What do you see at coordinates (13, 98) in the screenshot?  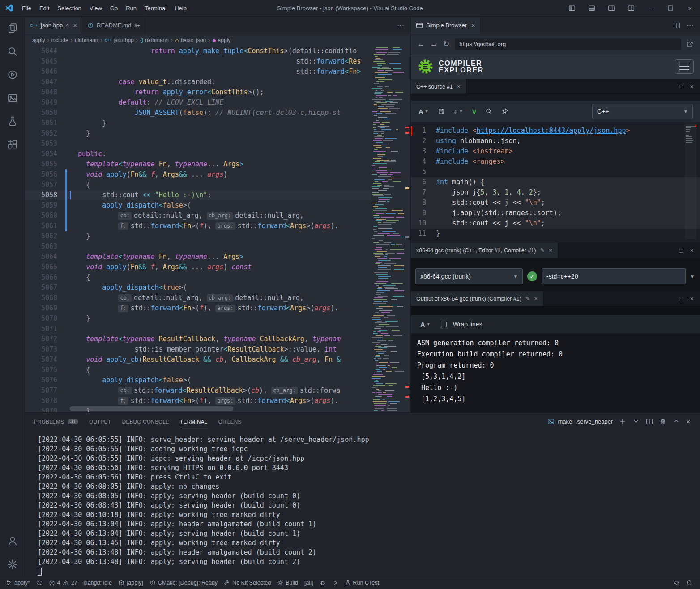 I see `activity-item-image-preview` at bounding box center [13, 98].